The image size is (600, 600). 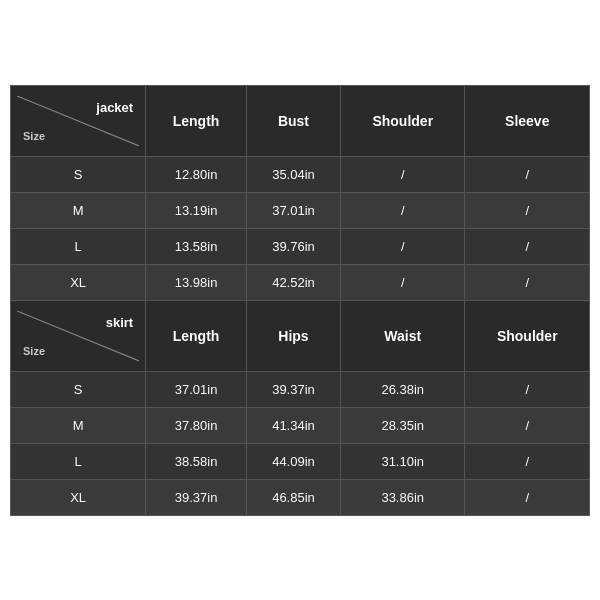 I want to click on data-cell: 26.38in, so click(x=403, y=389).